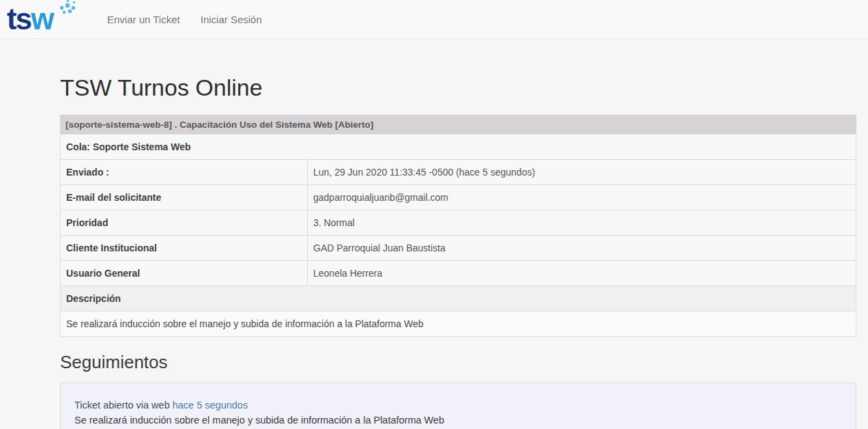  What do you see at coordinates (459, 406) in the screenshot?
I see `followup-entry: Ticket abierto via web hace 5 segundos S…` at bounding box center [459, 406].